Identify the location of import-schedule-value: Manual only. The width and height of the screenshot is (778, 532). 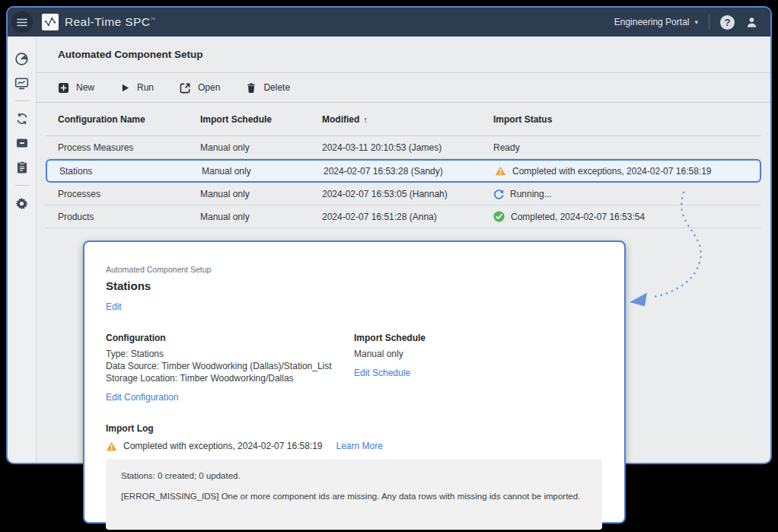
(390, 354).